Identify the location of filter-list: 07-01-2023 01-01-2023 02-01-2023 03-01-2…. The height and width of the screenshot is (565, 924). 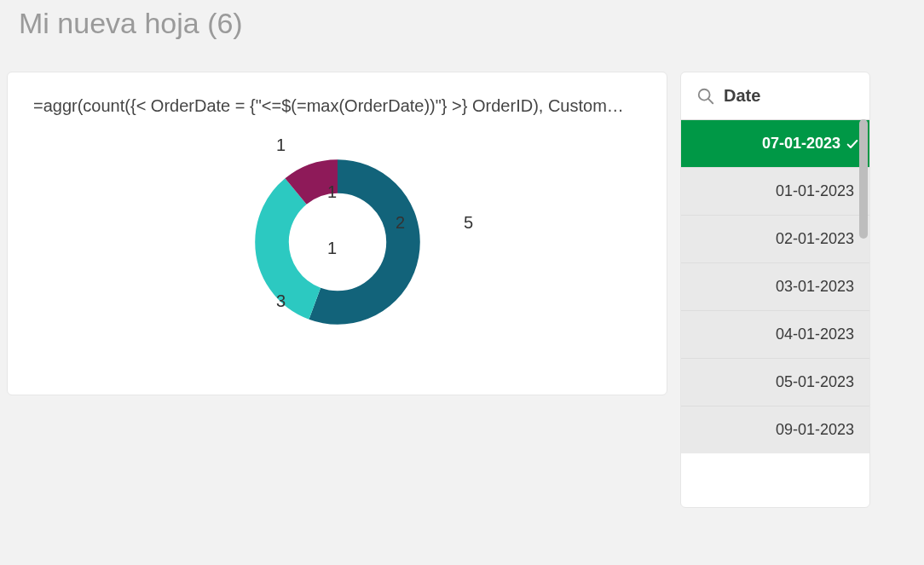
(776, 314).